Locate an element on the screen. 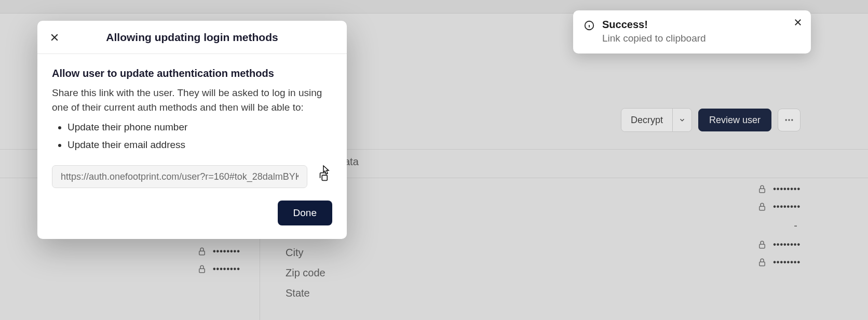 Image resolution: width=868 pixels, height=320 pixels. modal-footer: Done is located at coordinates (192, 220).